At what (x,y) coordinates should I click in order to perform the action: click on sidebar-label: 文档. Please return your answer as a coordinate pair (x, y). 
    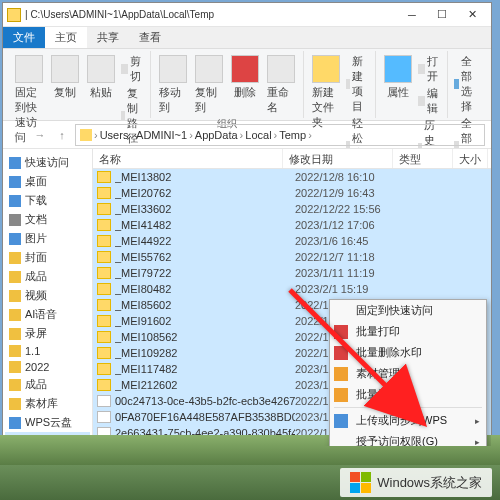
    Looking at the image, I should click on (36, 220).